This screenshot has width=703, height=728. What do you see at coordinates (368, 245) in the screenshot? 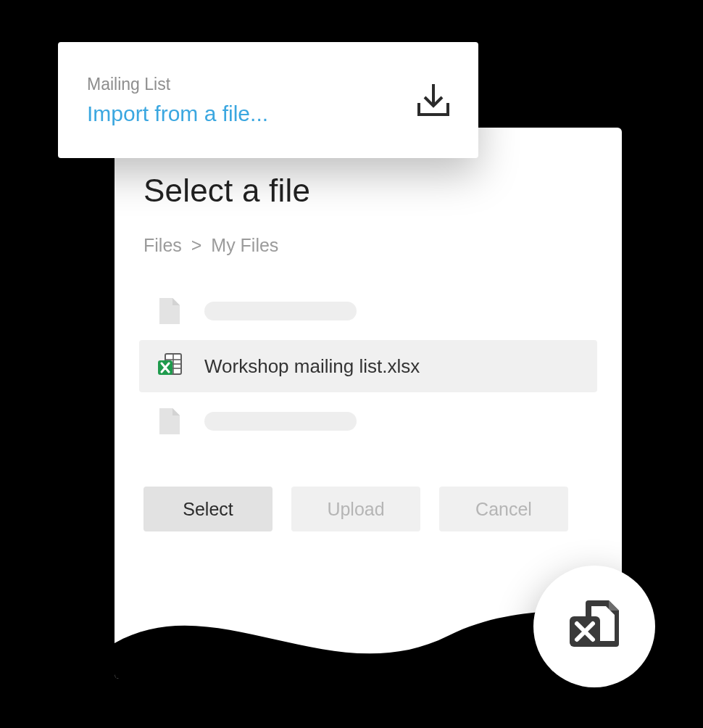
I see `breadcrumb: Files > My Files` at bounding box center [368, 245].